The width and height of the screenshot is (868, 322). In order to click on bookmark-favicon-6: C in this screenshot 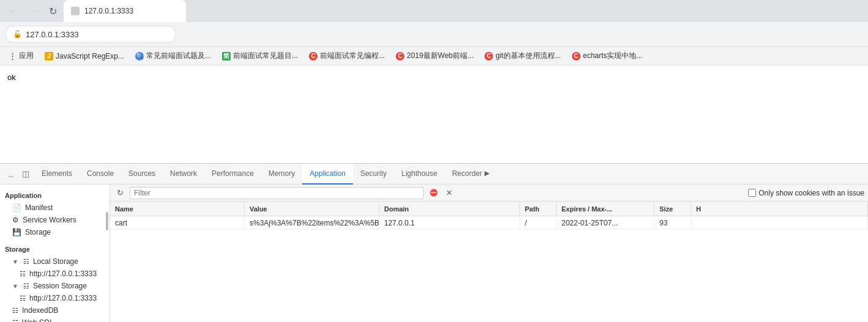, I will do `click(489, 56)`.